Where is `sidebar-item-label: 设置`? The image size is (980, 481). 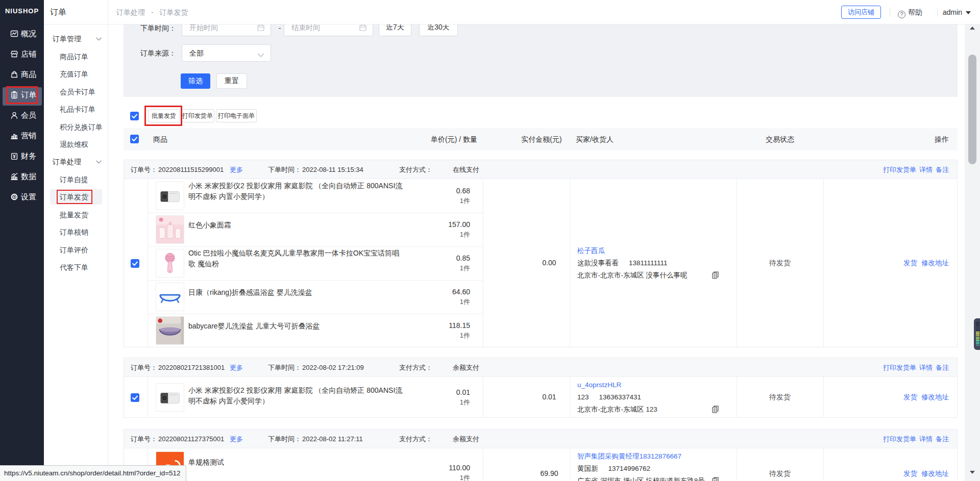
sidebar-item-label: 设置 is located at coordinates (29, 197).